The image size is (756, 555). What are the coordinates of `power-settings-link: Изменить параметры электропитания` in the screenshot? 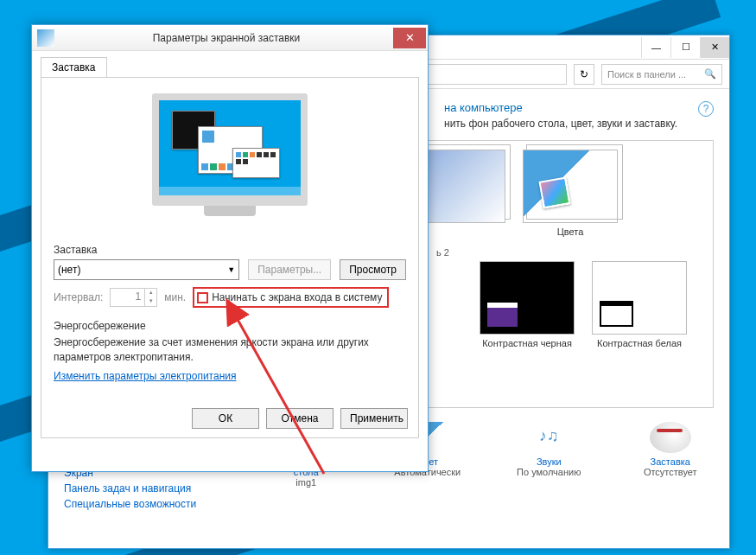 It's located at (145, 376).